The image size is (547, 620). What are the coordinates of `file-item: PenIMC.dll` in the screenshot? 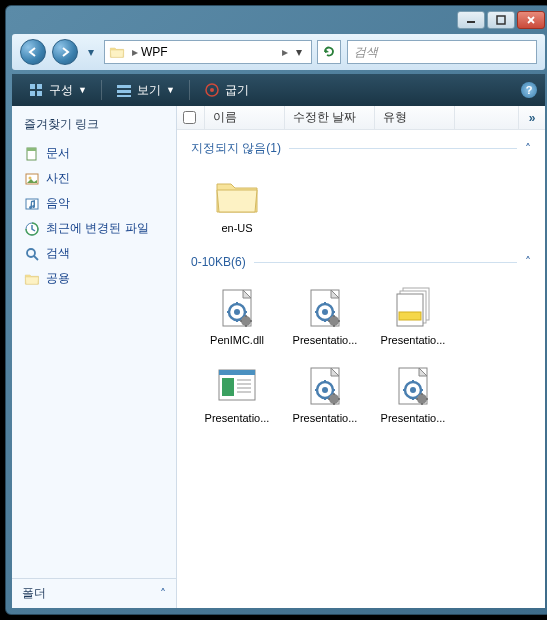 It's located at (237, 315).